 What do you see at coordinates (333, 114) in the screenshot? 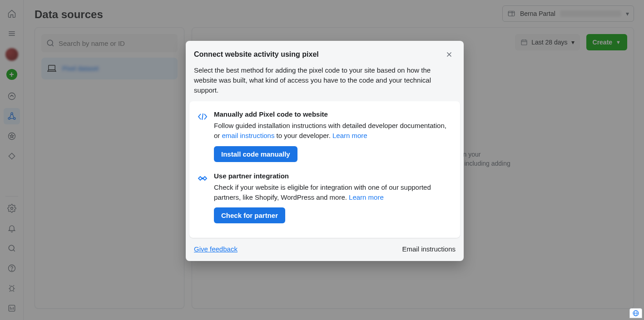
I see `option-manual-title: Manually add Pixel code to website` at bounding box center [333, 114].